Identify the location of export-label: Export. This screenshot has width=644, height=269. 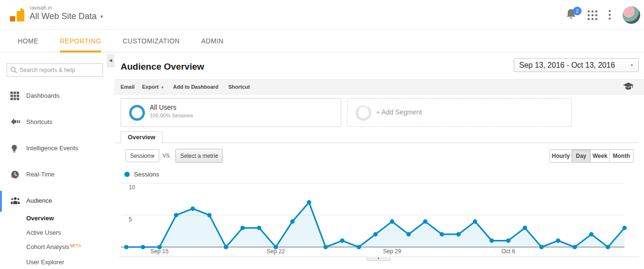
(151, 87).